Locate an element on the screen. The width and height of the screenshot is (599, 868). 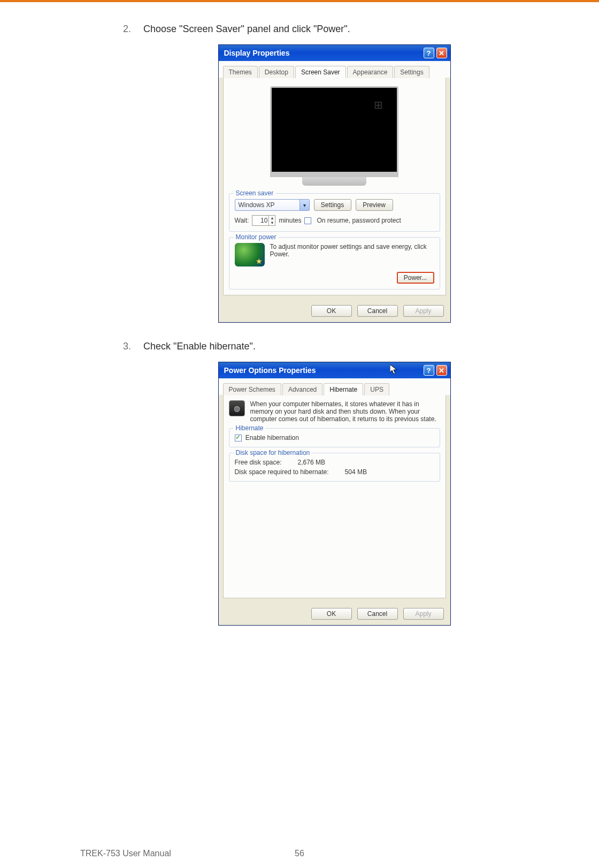
power-options-dialog: Power Options Properties ? ✕ Power Schem… is located at coordinates (335, 493).